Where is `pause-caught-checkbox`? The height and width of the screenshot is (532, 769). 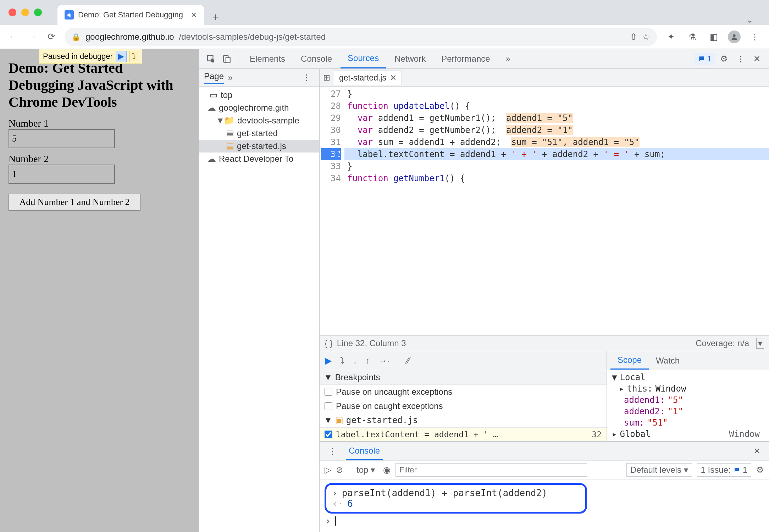 pause-caught-checkbox is located at coordinates (328, 406).